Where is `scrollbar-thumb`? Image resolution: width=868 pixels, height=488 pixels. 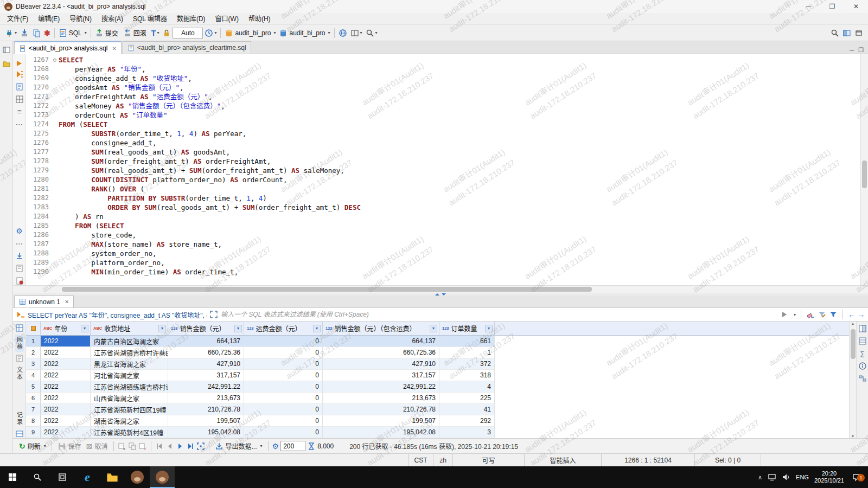
scrollbar-thumb is located at coordinates (865, 175).